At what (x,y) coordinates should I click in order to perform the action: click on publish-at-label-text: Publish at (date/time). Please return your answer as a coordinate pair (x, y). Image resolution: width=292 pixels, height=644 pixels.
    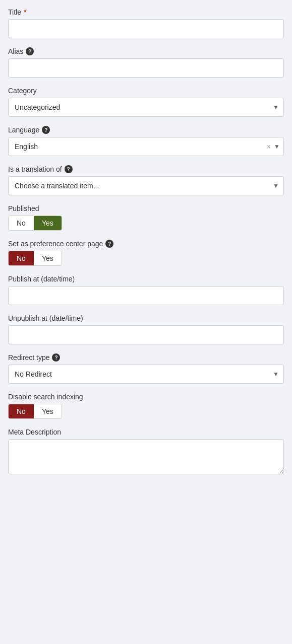
    Looking at the image, I should click on (41, 279).